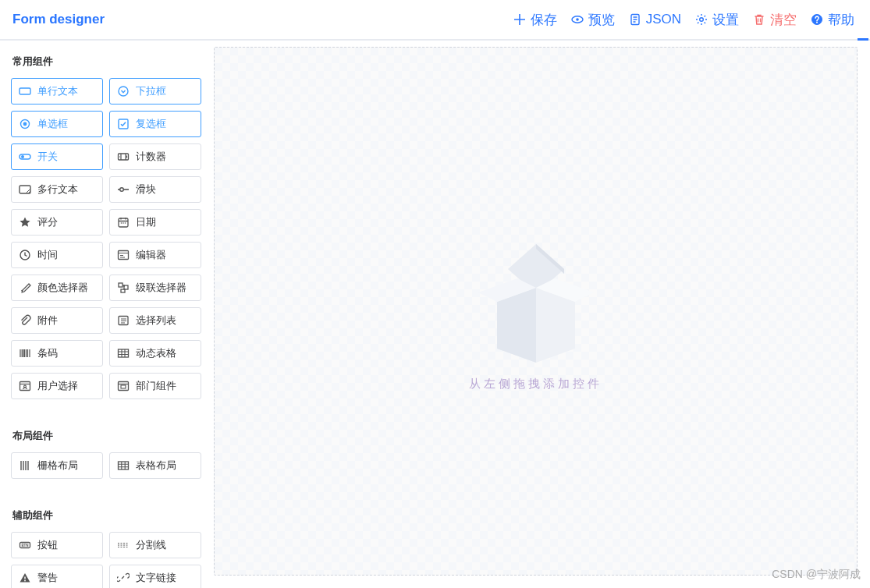 The height and width of the screenshot is (588, 870). Describe the element at coordinates (635, 19) in the screenshot. I see `file-icon` at that location.